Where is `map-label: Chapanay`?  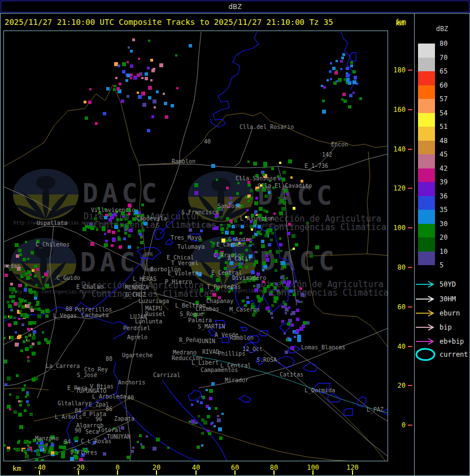
map-label: Chapanay is located at coordinates (220, 301).